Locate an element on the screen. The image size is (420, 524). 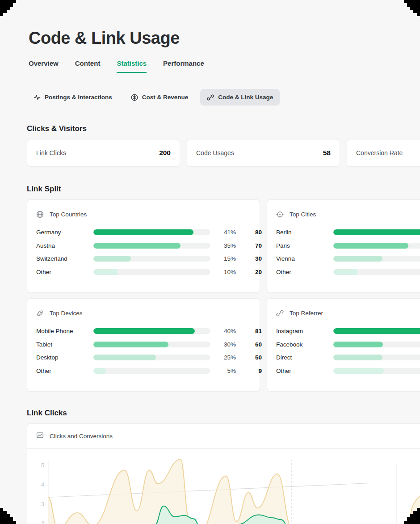
globe-icon is located at coordinates (40, 215).